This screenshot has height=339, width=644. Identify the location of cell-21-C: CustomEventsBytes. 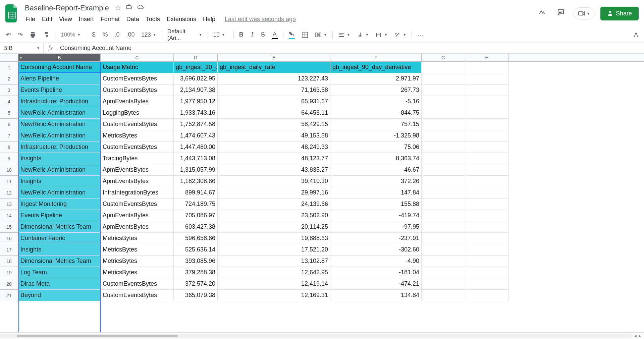
(137, 295).